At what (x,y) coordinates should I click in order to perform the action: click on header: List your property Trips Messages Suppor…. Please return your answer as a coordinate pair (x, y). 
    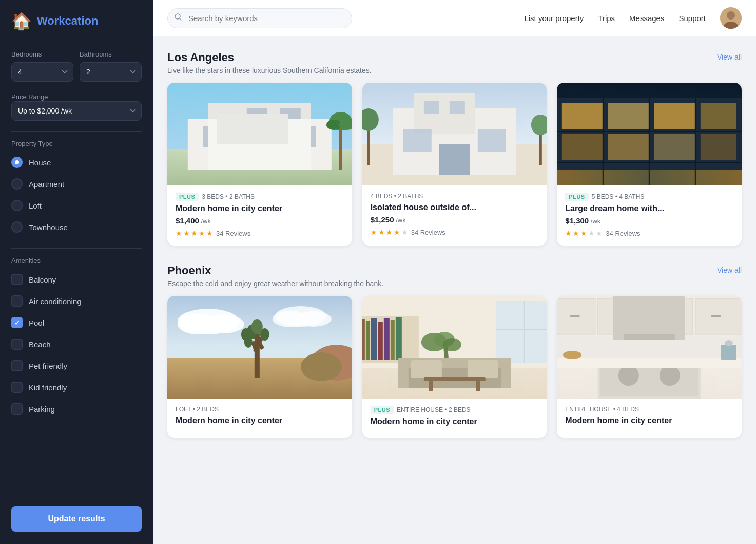
    Looking at the image, I should click on (455, 18).